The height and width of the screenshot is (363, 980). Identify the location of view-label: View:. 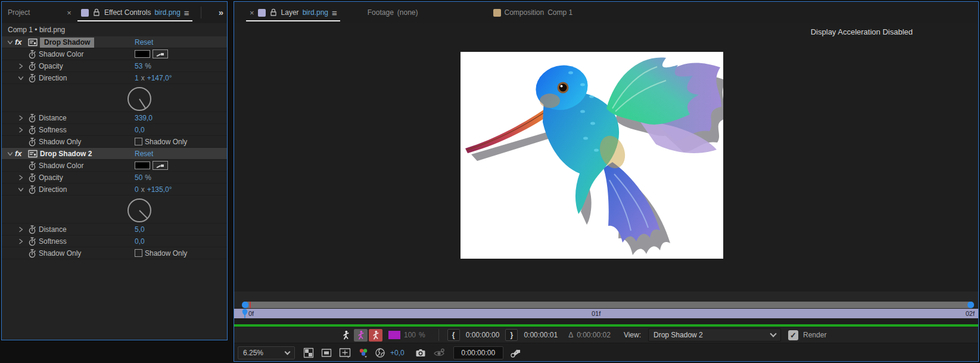
(633, 335).